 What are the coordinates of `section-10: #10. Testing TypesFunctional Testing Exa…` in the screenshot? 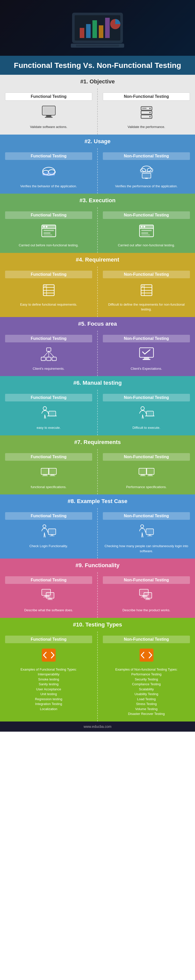 It's located at (98, 670).